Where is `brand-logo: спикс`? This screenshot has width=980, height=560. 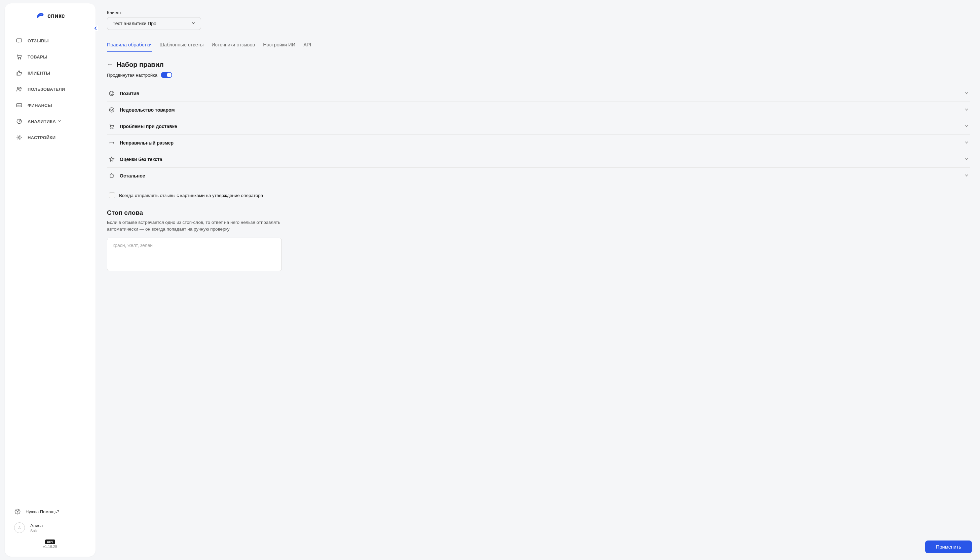
brand-logo: спикс is located at coordinates (50, 19).